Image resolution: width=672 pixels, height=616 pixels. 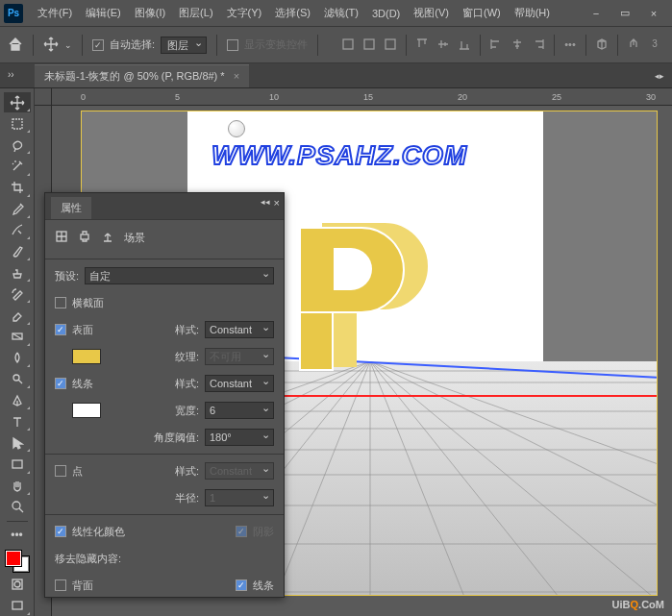 I want to click on magic-wand-tool, so click(x=17, y=165).